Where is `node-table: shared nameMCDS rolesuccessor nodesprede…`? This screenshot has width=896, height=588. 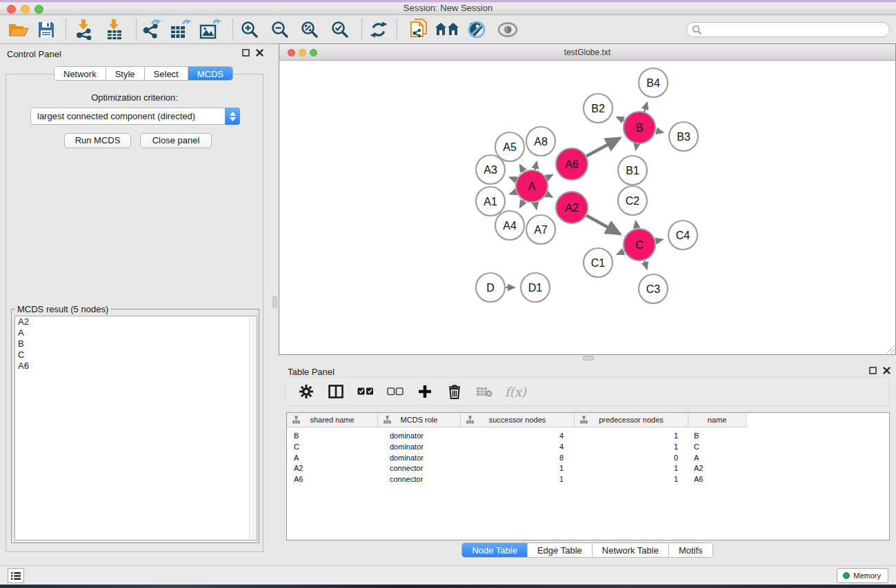 node-table: shared nameMCDS rolesuccessor nodesprede… is located at coordinates (588, 476).